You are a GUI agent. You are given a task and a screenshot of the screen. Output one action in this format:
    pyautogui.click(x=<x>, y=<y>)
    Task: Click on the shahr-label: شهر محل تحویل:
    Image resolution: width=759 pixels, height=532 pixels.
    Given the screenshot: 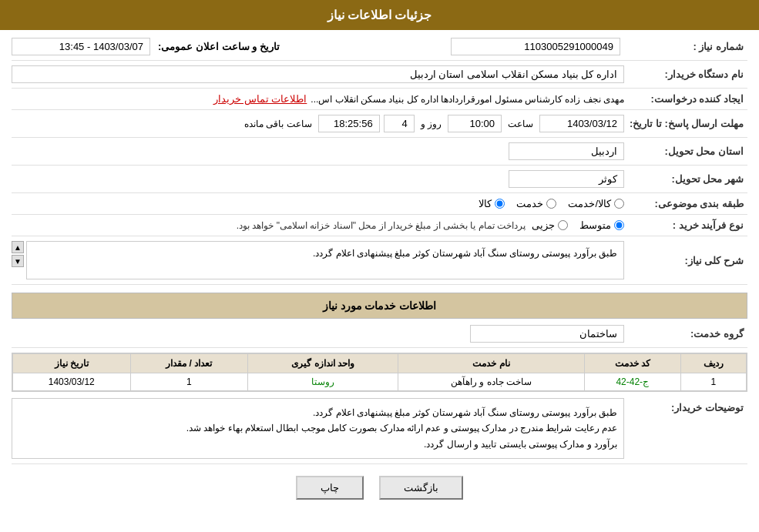 What is the action you would take?
    pyautogui.click(x=686, y=179)
    